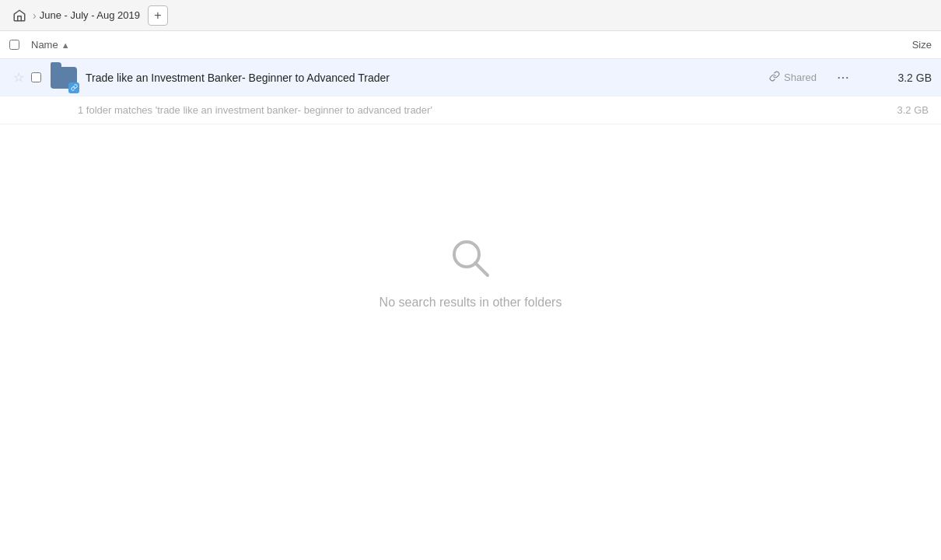 This screenshot has height=560, width=941. Describe the element at coordinates (471, 16) in the screenshot. I see `breadcrumb-bar: › June - July - Aug 2019 +` at that location.